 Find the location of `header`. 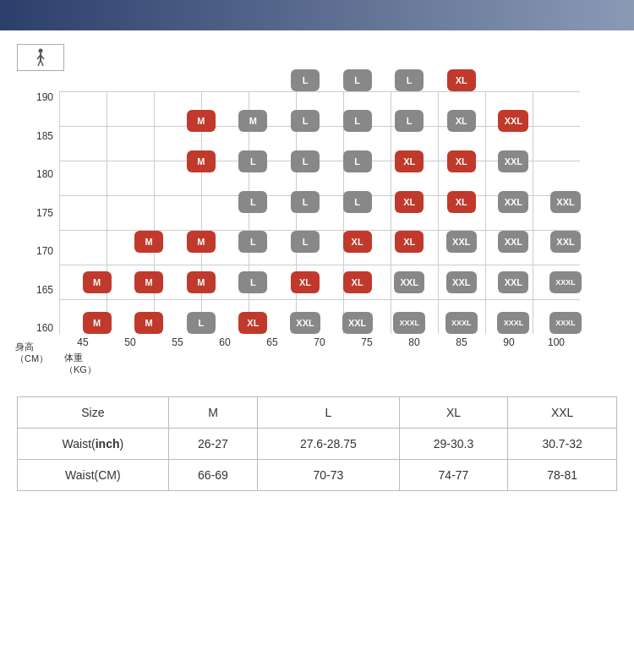

header is located at coordinates (317, 15).